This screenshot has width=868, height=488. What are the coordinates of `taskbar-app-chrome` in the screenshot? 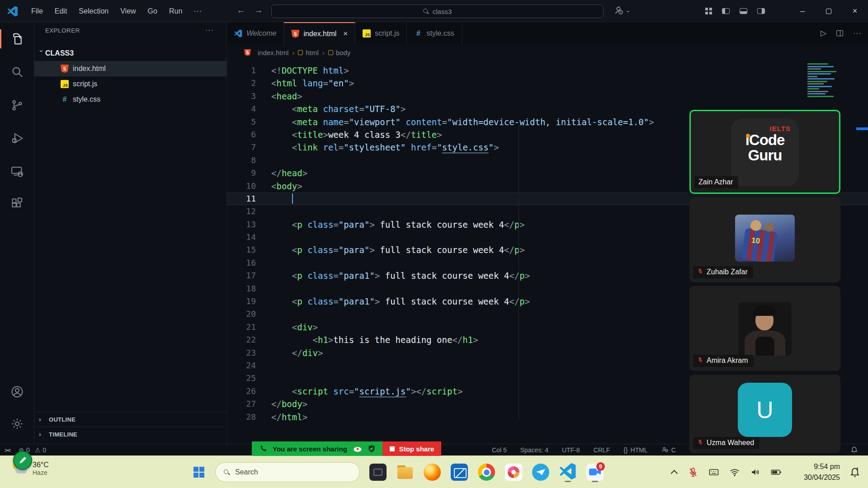 It's located at (486, 472).